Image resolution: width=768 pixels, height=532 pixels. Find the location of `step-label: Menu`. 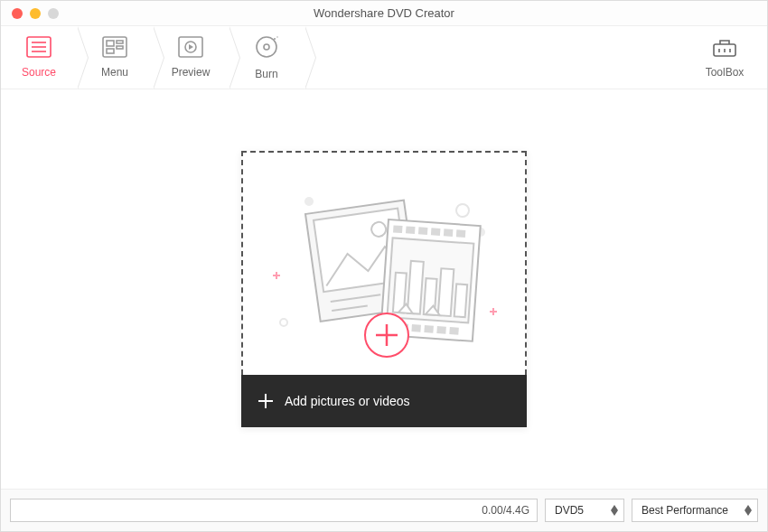

step-label: Menu is located at coordinates (115, 72).